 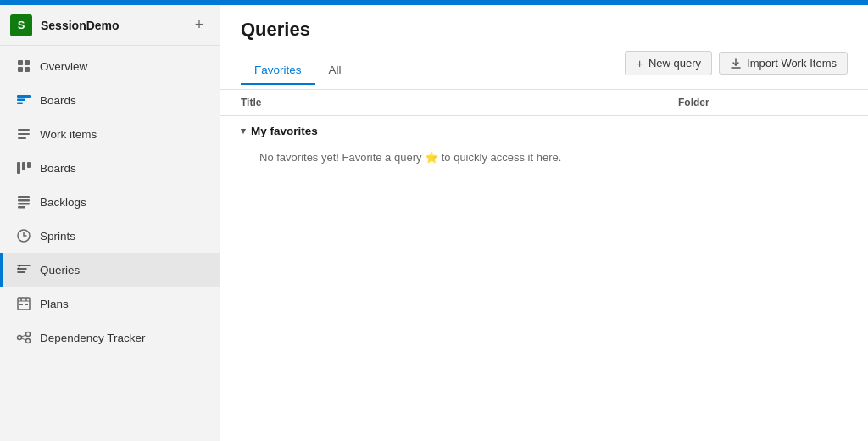 What do you see at coordinates (736, 64) in the screenshot?
I see `import-icon` at bounding box center [736, 64].